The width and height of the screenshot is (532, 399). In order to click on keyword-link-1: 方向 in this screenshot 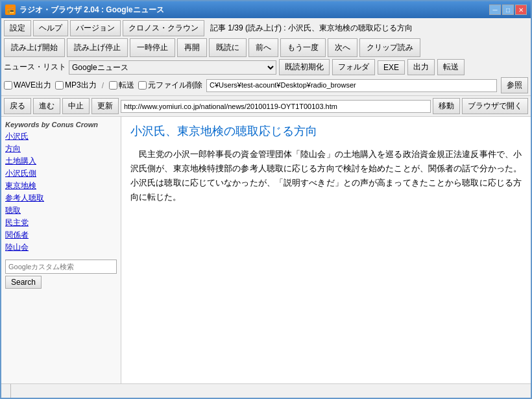, I will do `click(61, 149)`.